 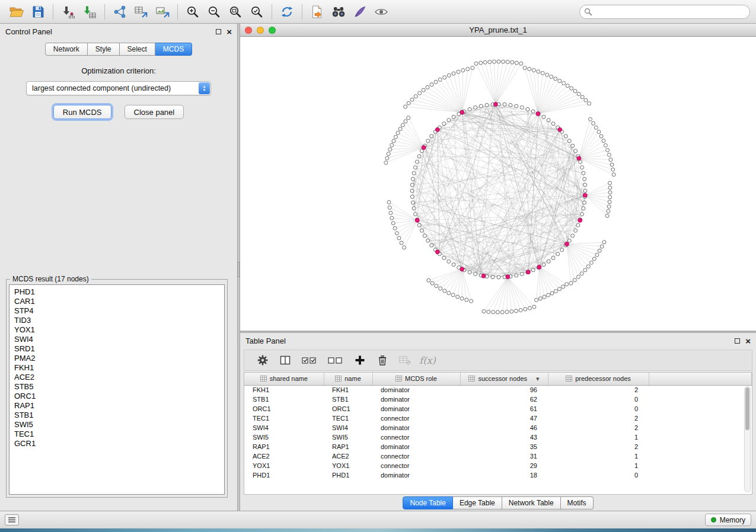 What do you see at coordinates (117, 292) in the screenshot?
I see `list-item: PHD1` at bounding box center [117, 292].